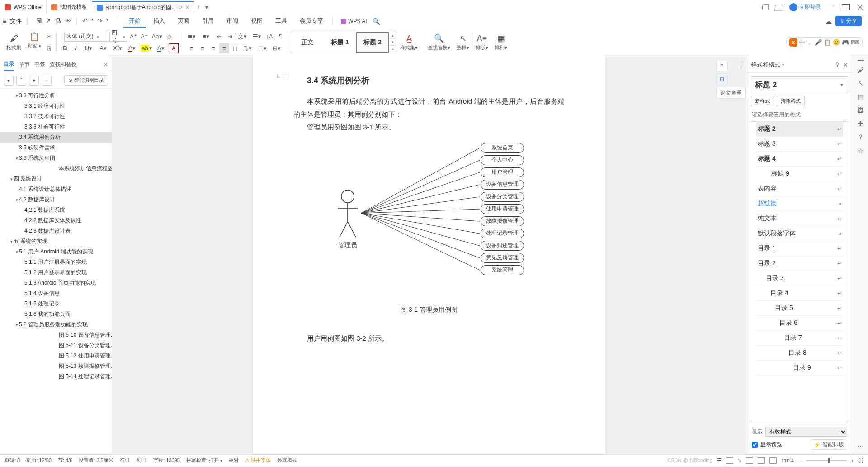 This screenshot has height=467, width=868. Describe the element at coordinates (56, 189) in the screenshot. I see `tree-item: 4.1 系统设计总体描述` at that location.